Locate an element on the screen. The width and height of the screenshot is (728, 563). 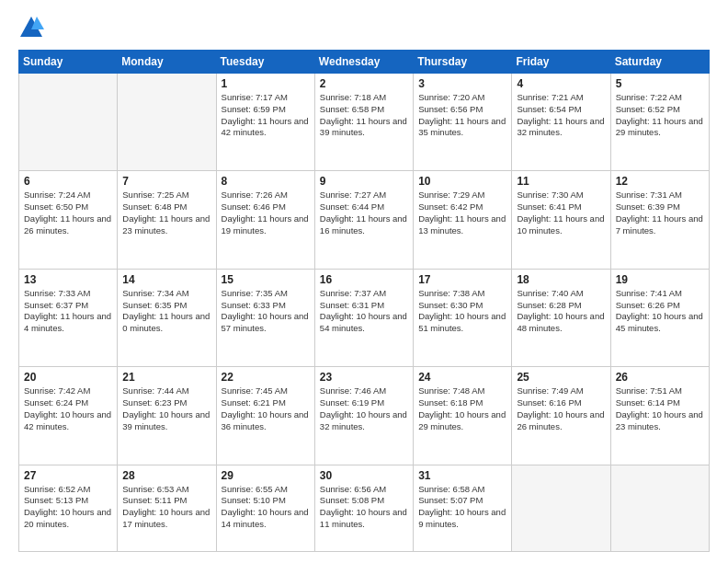
day-number: 14 is located at coordinates (166, 280).